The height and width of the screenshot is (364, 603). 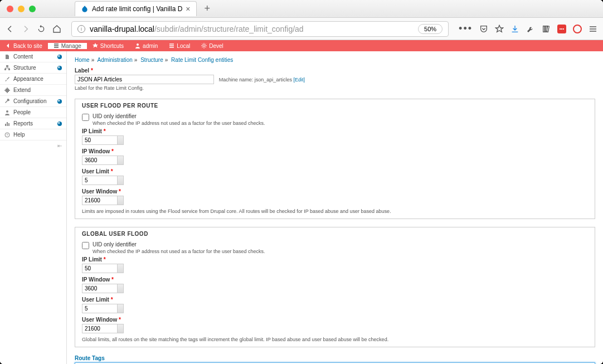 I want to click on breadcrumb-home: Home, so click(x=82, y=60).